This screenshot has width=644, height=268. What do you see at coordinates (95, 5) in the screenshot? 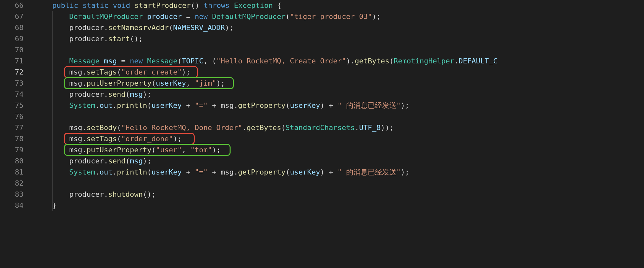
I see `token-kw: static` at bounding box center [95, 5].